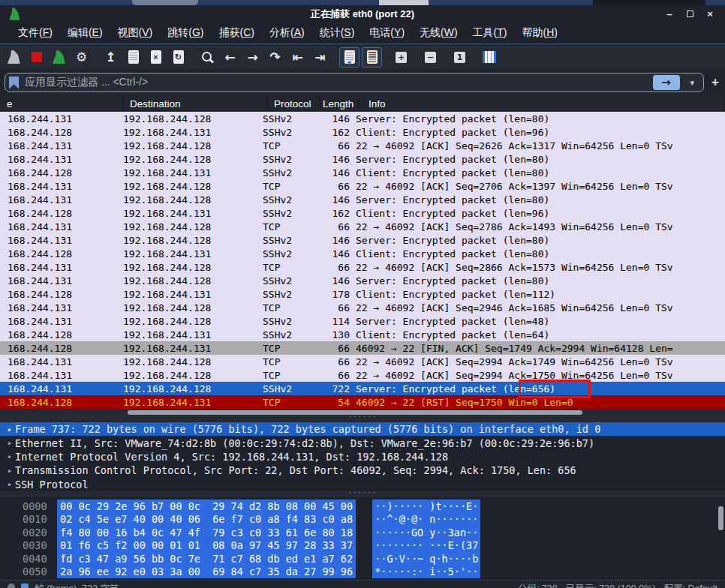 This screenshot has width=725, height=588. What do you see at coordinates (710, 14) in the screenshot?
I see `close-button: ×` at bounding box center [710, 14].